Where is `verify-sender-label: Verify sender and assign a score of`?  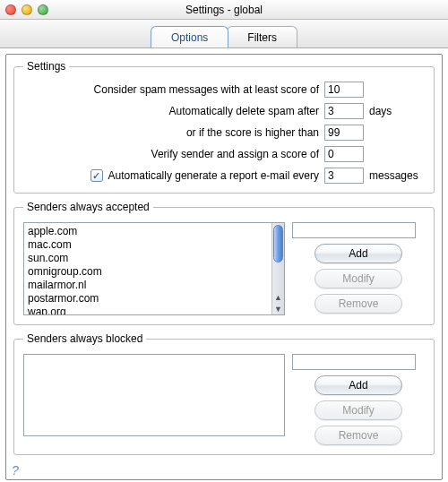
verify-sender-label: Verify sender and assign a score of is located at coordinates (235, 154).